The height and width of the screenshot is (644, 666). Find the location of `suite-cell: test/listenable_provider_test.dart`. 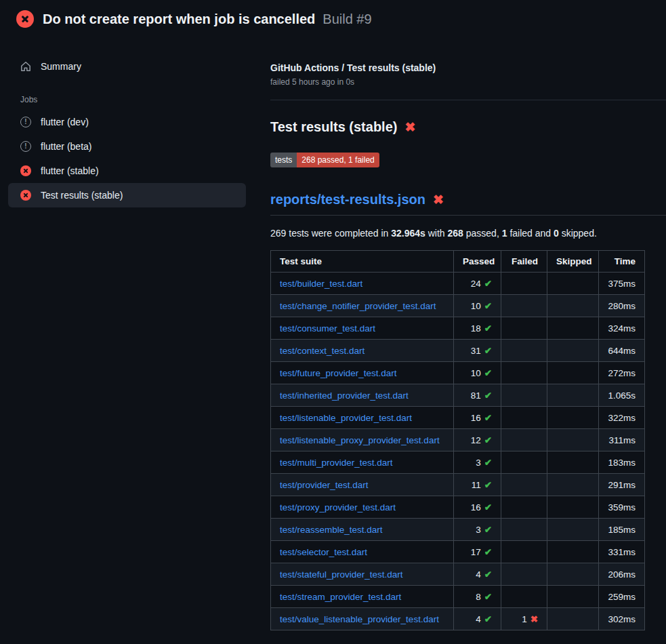

suite-cell: test/listenable_provider_test.dart is located at coordinates (362, 418).